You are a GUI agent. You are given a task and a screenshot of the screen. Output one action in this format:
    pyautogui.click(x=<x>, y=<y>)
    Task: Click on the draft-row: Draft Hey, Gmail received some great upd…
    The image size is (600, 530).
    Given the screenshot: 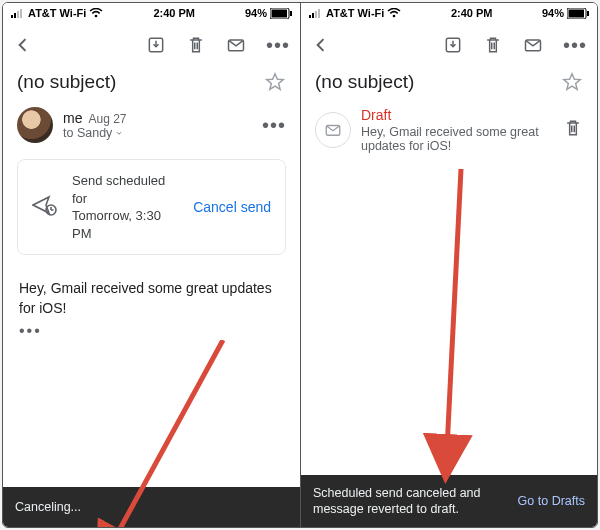 What is the action you would take?
    pyautogui.click(x=449, y=130)
    